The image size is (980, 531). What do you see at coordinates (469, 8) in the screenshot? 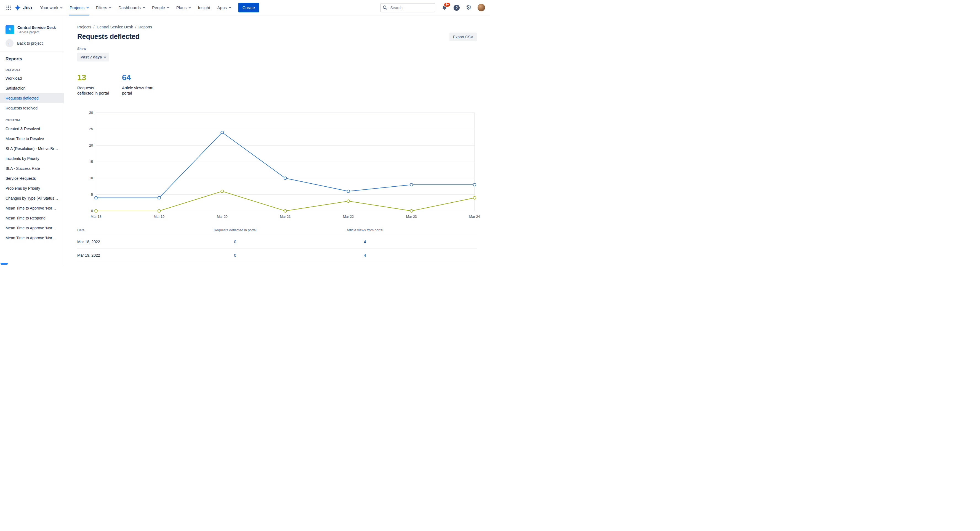
I see `settings-button: ⚙` at bounding box center [469, 8].